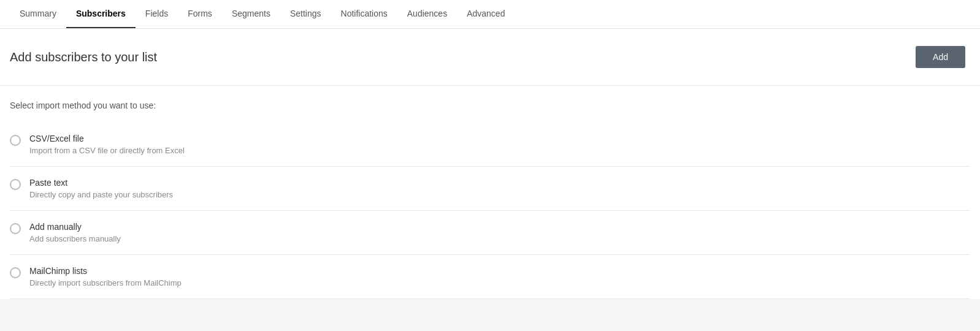  Describe the element at coordinates (251, 14) in the screenshot. I see `tab-segments: Segments` at that location.